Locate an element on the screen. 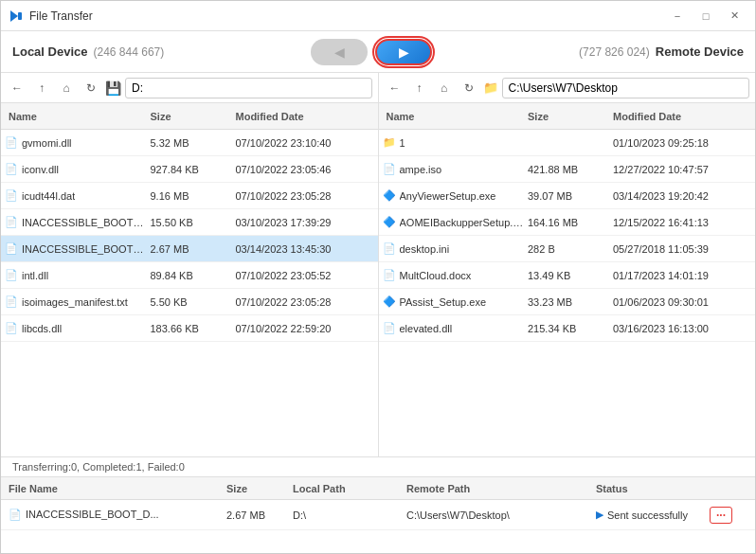  file-name-text: gvmomi.dll is located at coordinates (47, 143).